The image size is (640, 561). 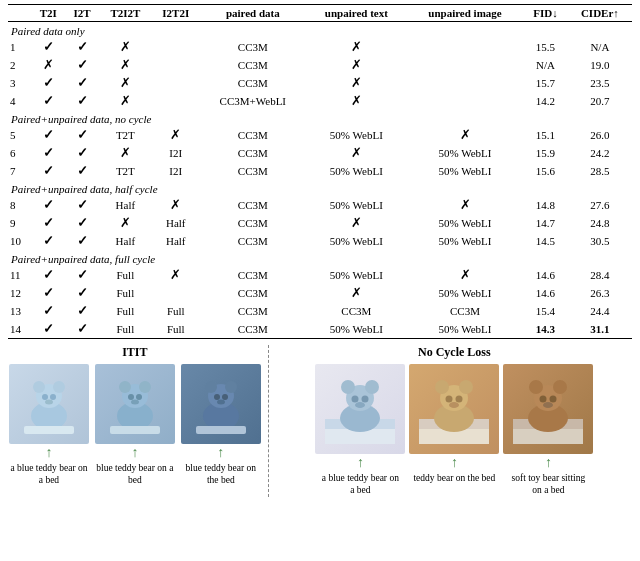 I want to click on cell-9: 20.7, so click(x=600, y=101).